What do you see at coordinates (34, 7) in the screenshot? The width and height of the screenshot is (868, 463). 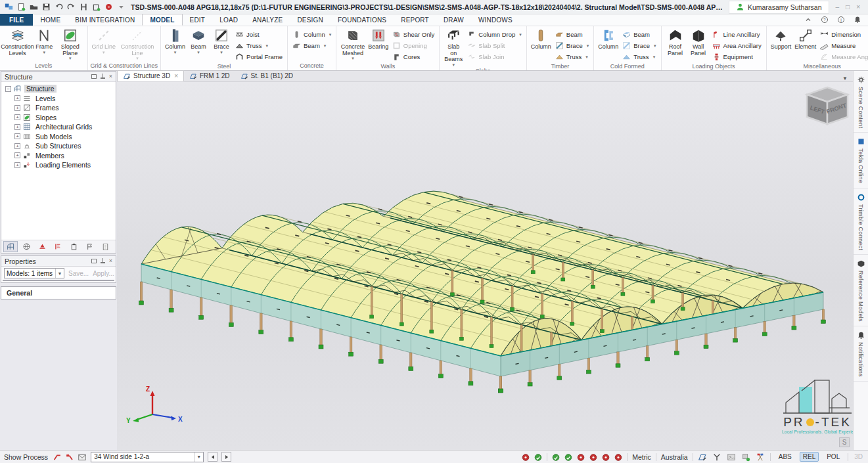 I see `qat-open-folder-button` at bounding box center [34, 7].